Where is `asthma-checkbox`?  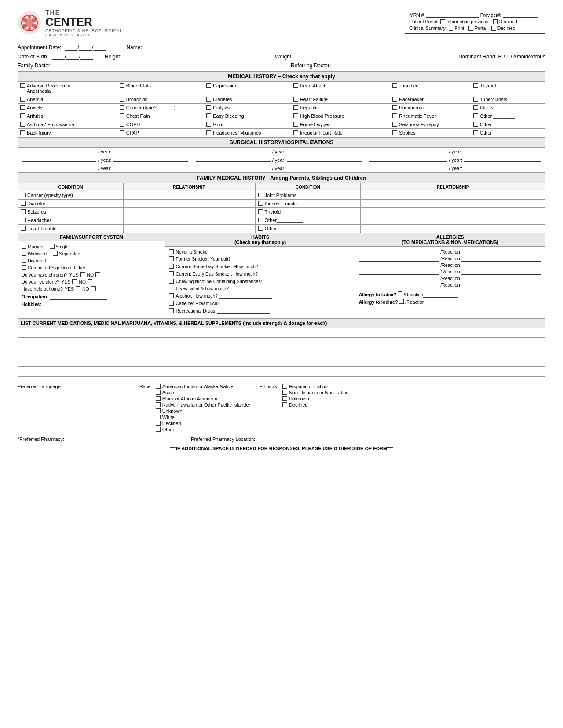 asthma-checkbox is located at coordinates (23, 124).